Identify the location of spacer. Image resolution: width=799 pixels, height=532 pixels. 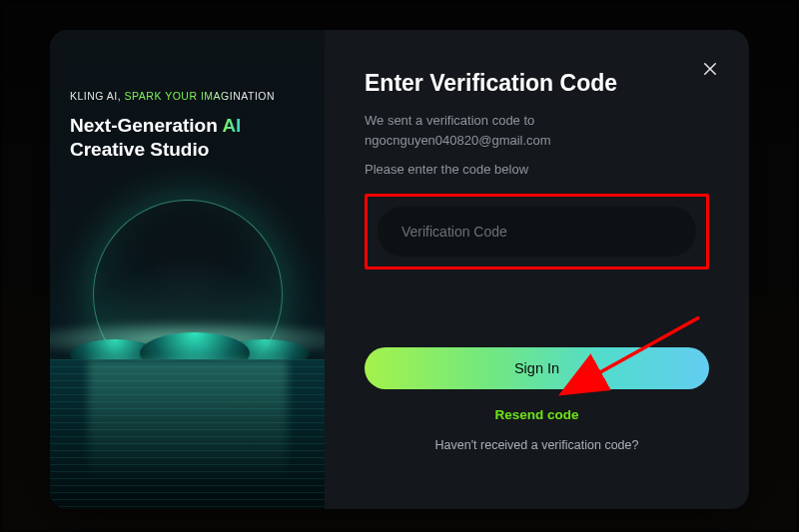
(537, 308).